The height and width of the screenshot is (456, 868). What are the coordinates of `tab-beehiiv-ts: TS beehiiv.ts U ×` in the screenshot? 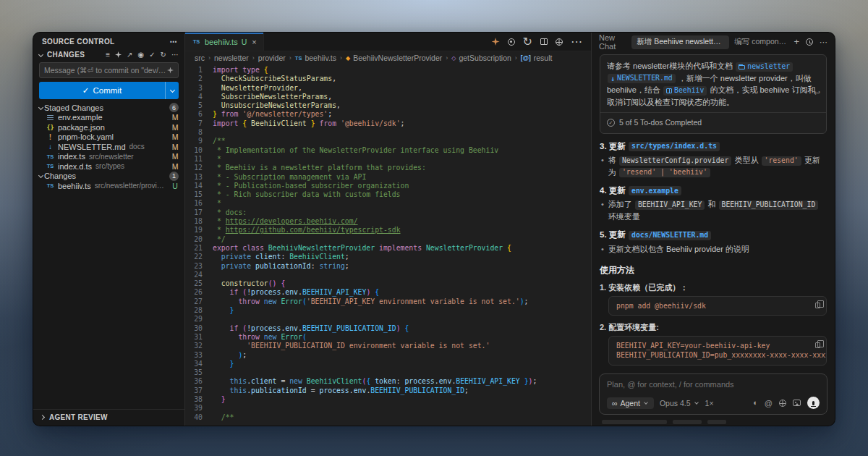 It's located at (224, 42).